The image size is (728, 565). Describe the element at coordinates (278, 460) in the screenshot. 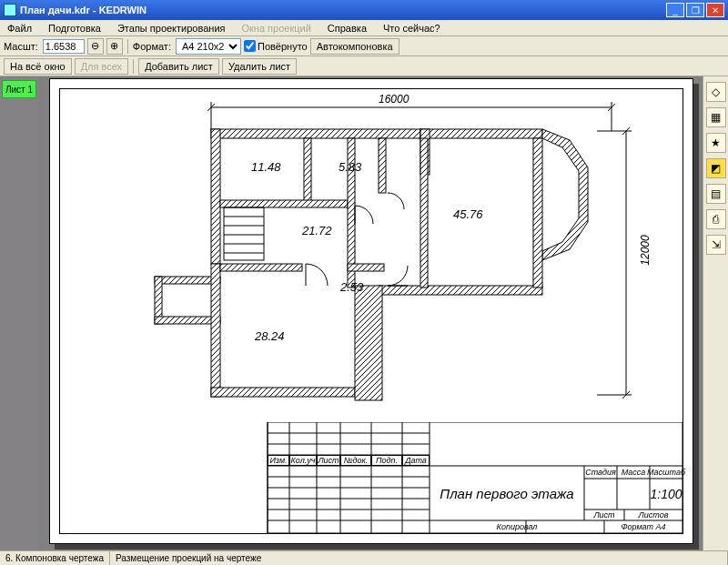

I see `tb-izm: Изм.` at that location.